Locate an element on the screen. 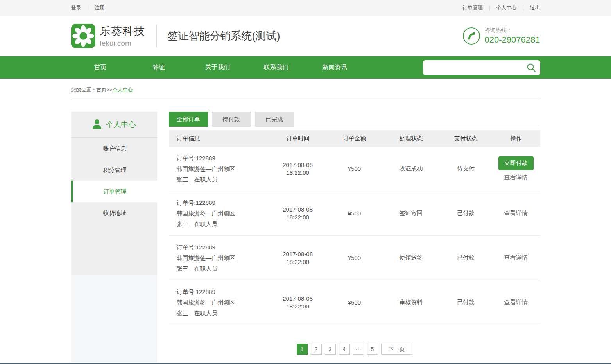 This screenshot has width=611, height=364. sidebar-title: 个人中心 is located at coordinates (121, 125).